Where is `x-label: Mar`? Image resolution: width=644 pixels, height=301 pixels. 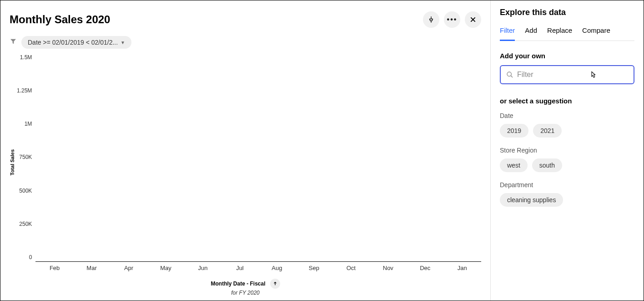 x-label: Mar is located at coordinates (92, 267).